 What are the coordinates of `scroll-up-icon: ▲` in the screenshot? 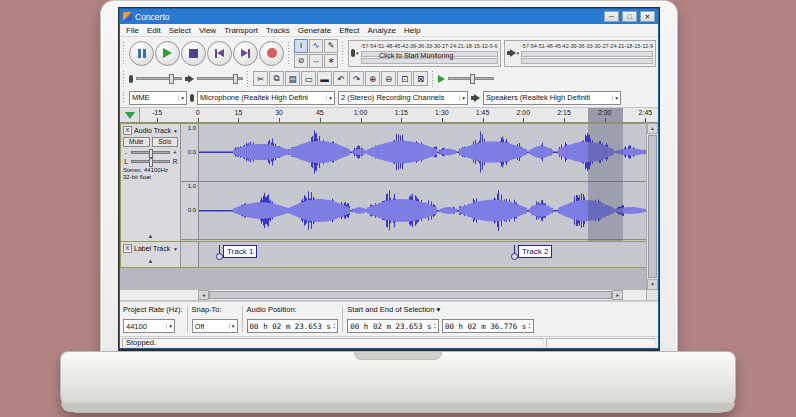 It's located at (652, 128).